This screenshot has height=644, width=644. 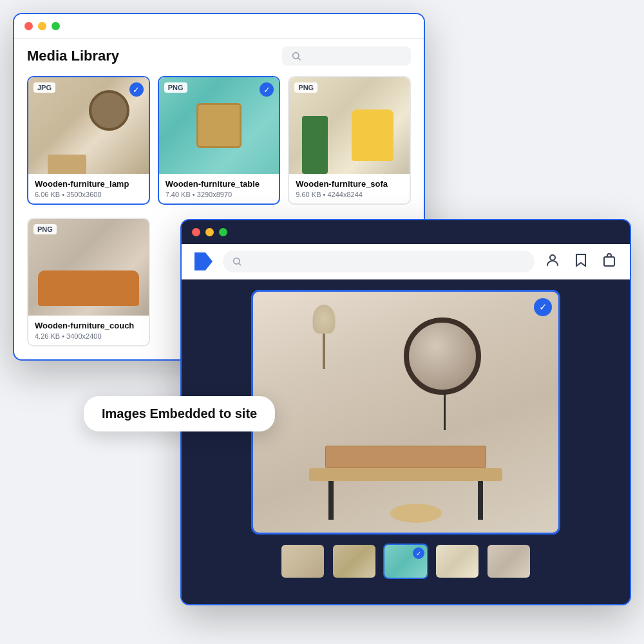 What do you see at coordinates (219, 126) in the screenshot?
I see `media-item-table-image: PNG ✓` at bounding box center [219, 126].